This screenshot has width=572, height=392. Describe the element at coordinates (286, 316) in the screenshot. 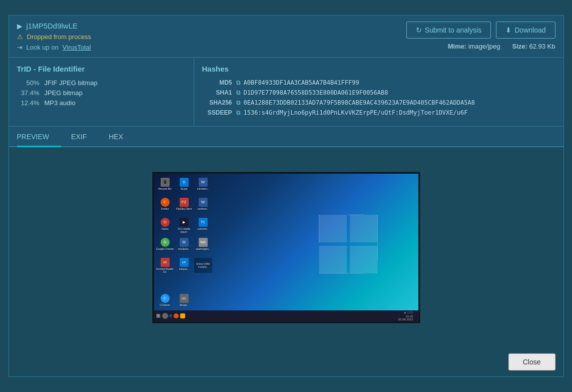

I see `windows-taskbar: ⊞ e ▲ □ ⓘ10:2005.08.2022` at that location.